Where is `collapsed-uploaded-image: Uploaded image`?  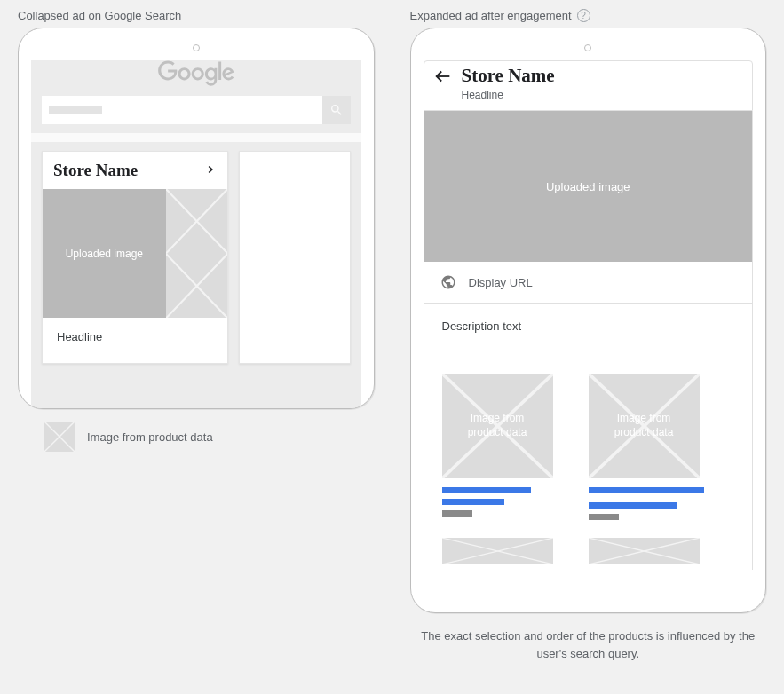
collapsed-uploaded-image: Uploaded image is located at coordinates (105, 254).